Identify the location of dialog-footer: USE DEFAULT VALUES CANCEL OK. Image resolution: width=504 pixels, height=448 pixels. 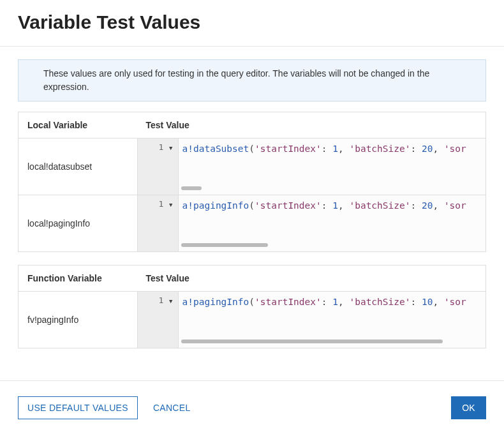
(252, 408).